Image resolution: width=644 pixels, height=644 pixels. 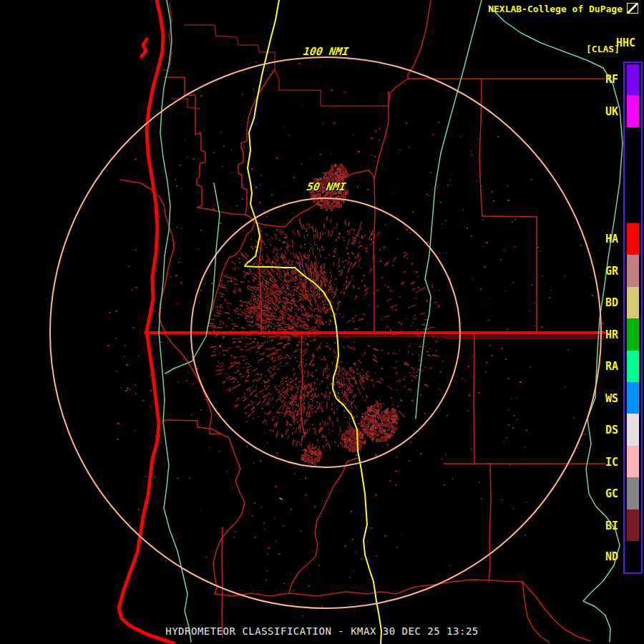 I want to click on legend-swatch-ws, so click(x=633, y=398).